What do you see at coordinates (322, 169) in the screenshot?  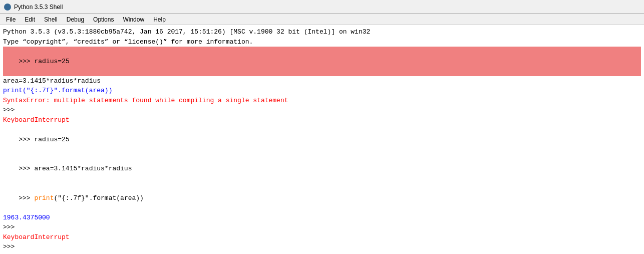 I see `prompt-line-4: >>> area=3.1415*radius*radius` at bounding box center [322, 169].